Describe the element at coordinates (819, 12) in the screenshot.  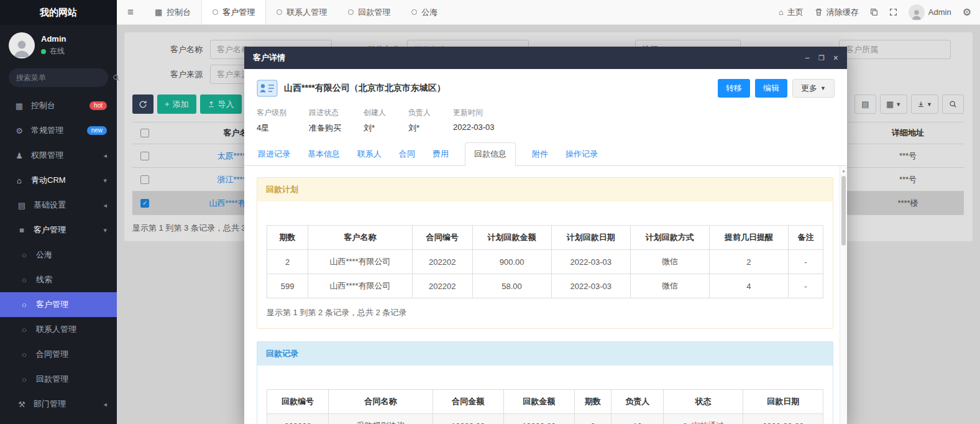
I see `trash-icon` at that location.